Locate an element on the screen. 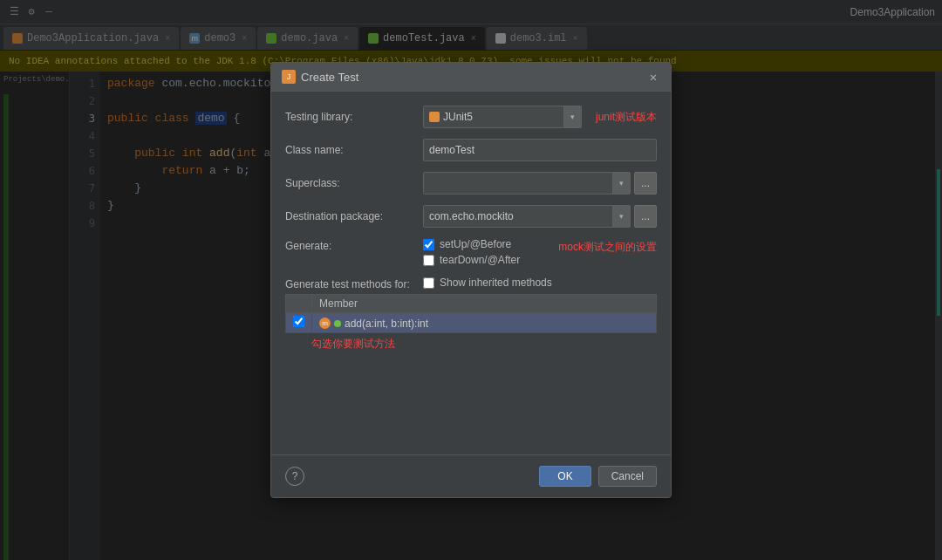  superclass-dropdown-arrow: ▾ is located at coordinates (622, 183).